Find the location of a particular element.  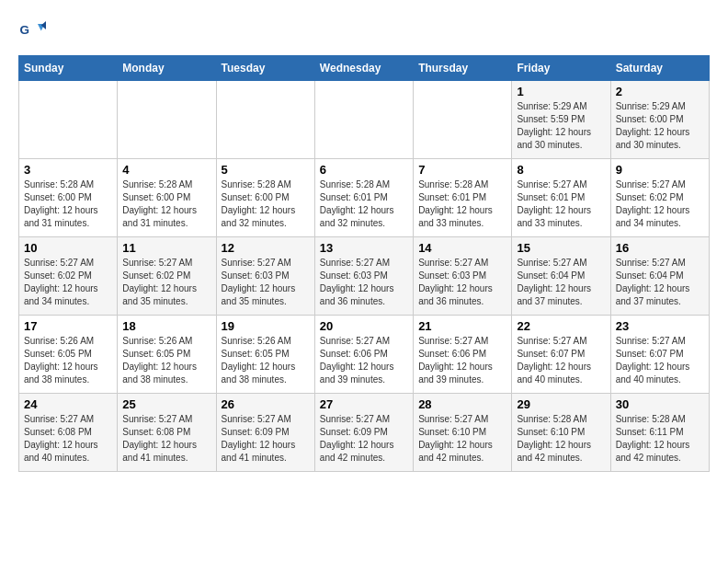

col-header-tuesday: Tuesday is located at coordinates (265, 68).